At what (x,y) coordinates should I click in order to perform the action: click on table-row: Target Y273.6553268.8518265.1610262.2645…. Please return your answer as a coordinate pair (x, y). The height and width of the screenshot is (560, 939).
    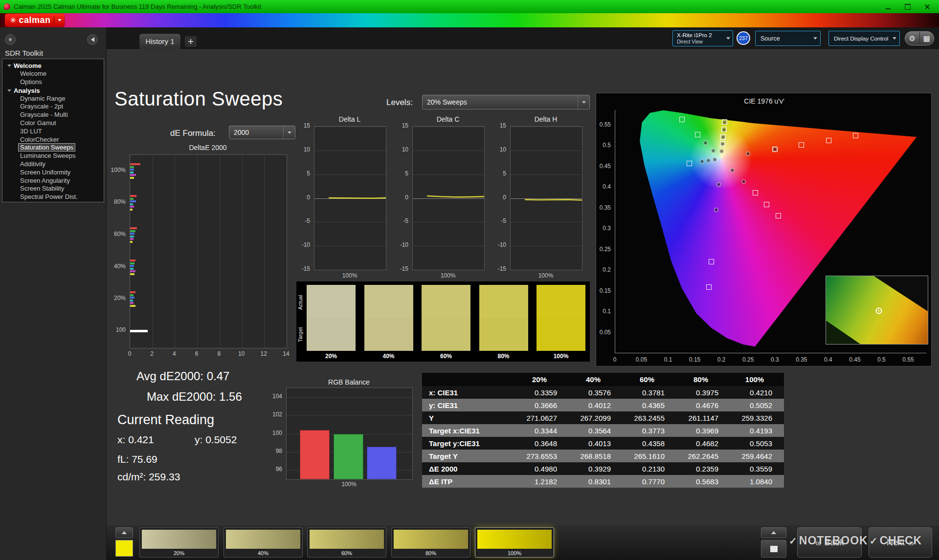
    Looking at the image, I should click on (603, 456).